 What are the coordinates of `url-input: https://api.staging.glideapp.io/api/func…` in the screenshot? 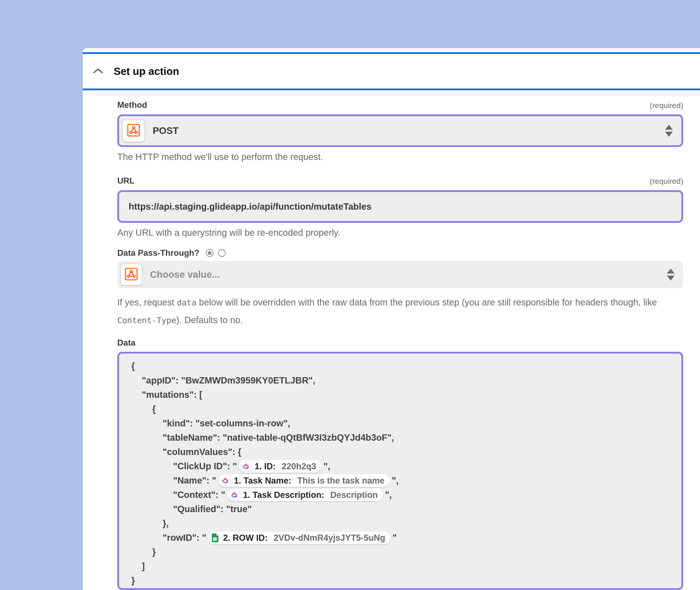 It's located at (400, 207).